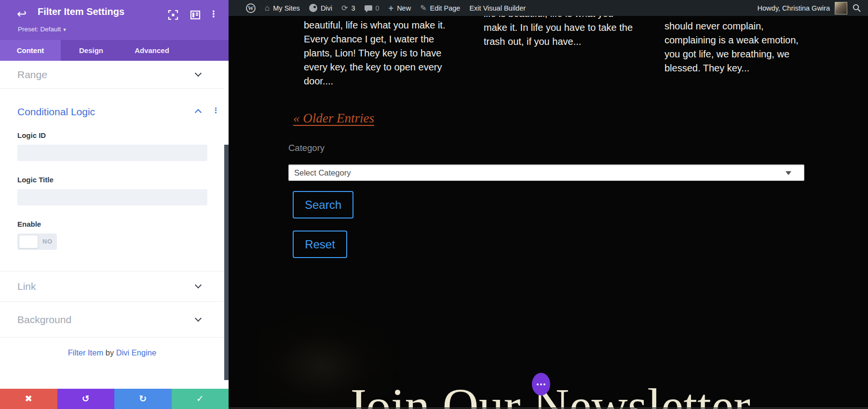 Image resolution: width=868 pixels, height=409 pixels. I want to click on wp-admin-bar: W ⌂ My Sites Divi ⟳ 3 0, so click(548, 8).